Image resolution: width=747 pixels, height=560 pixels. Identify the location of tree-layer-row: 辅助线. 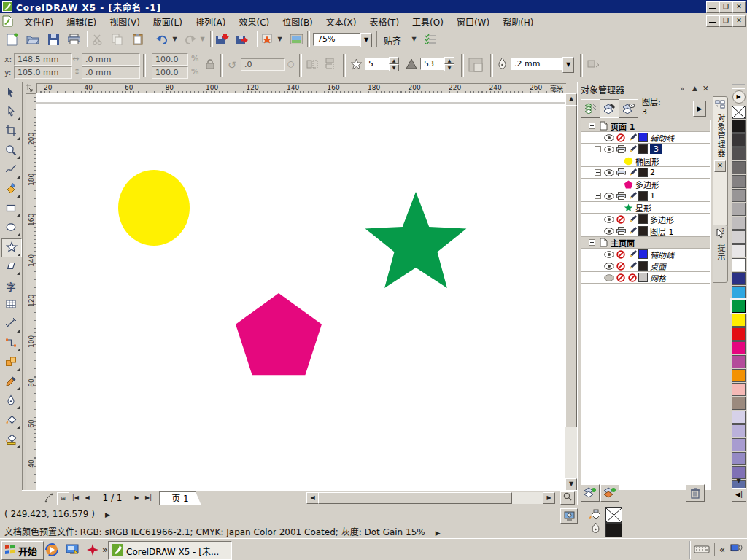
(646, 138).